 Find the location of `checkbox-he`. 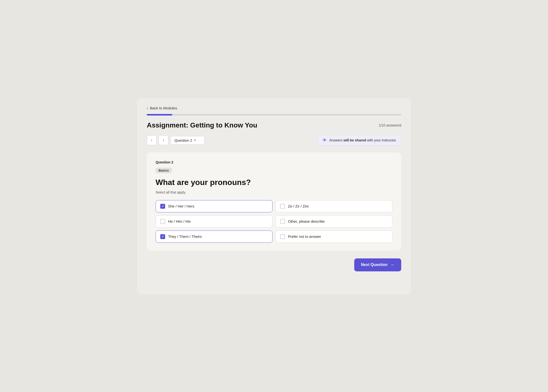

checkbox-he is located at coordinates (163, 221).